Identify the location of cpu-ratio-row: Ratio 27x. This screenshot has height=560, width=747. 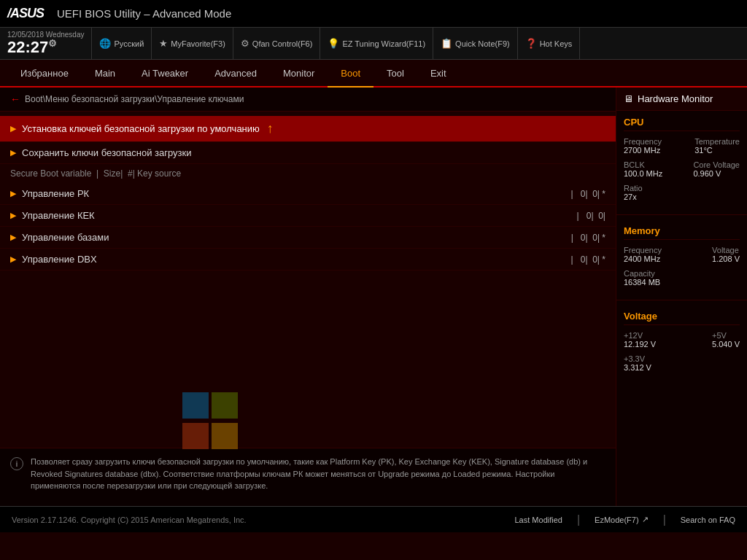
(681, 192).